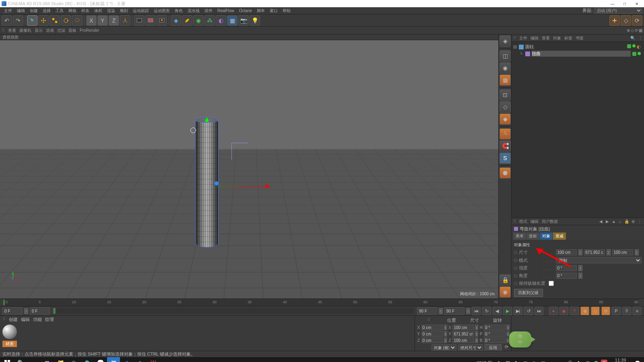  I want to click on minimize-button: —, so click(613, 4).